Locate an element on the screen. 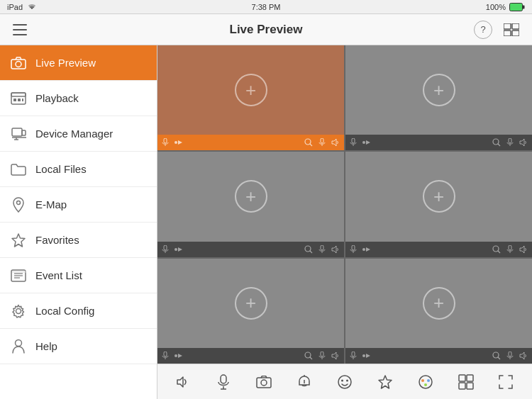  color-button is located at coordinates (426, 382).